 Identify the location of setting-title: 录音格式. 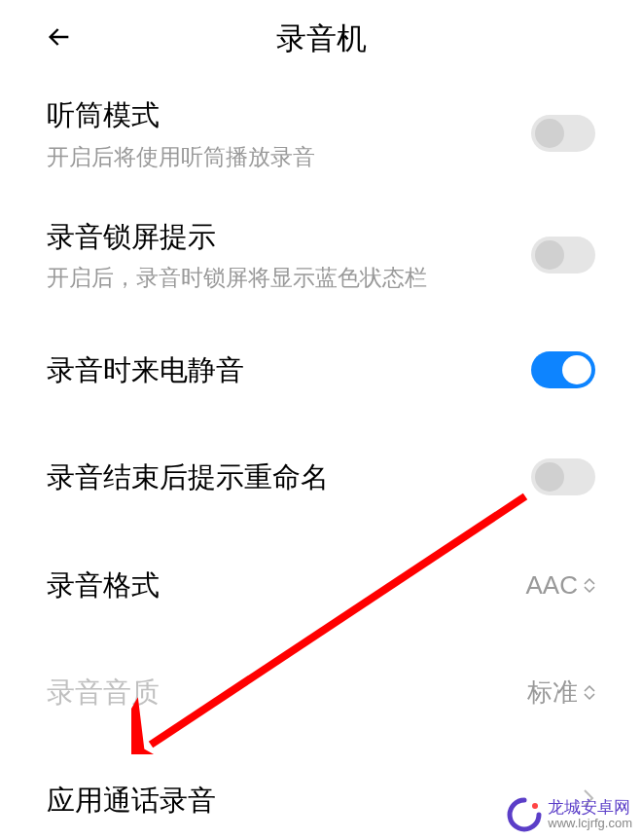
(286, 586).